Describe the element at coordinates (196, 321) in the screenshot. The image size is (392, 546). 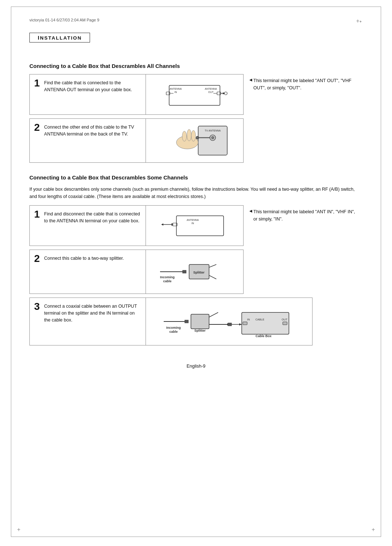
I see `section2-step3-row: 3 Connect a coaxial cable between an OUT…` at that location.